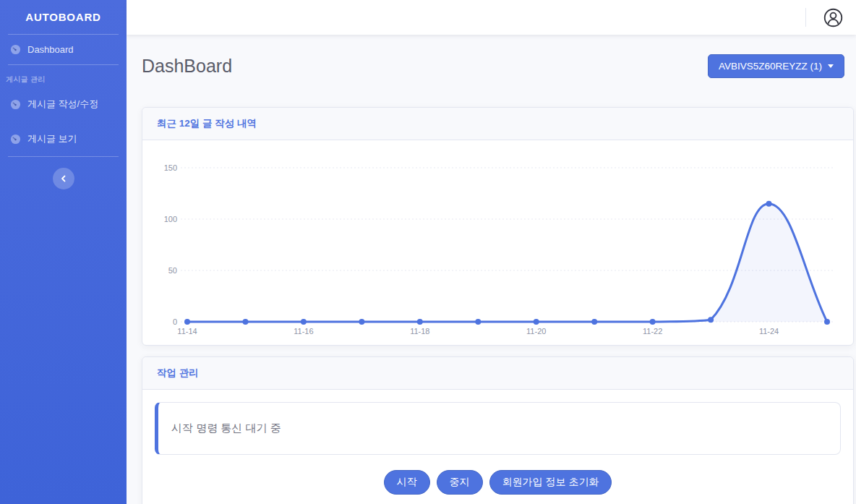  I want to click on sidebar-item-post-view: 게시글 보기, so click(64, 139).